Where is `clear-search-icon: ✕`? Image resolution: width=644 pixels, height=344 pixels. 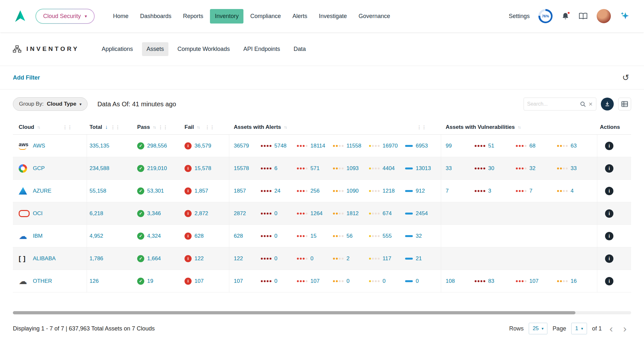 clear-search-icon: ✕ is located at coordinates (591, 104).